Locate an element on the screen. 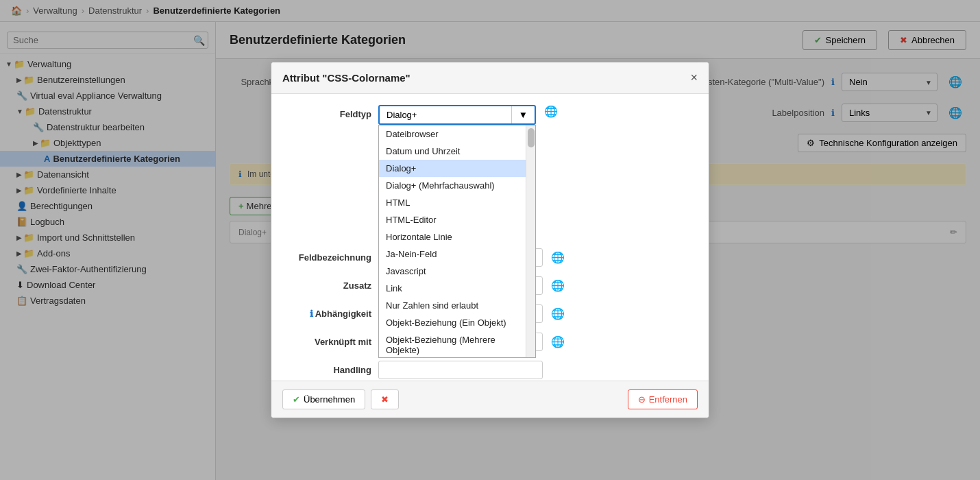 This screenshot has width=980, height=480. modal-row-handling: Handling is located at coordinates (490, 370).